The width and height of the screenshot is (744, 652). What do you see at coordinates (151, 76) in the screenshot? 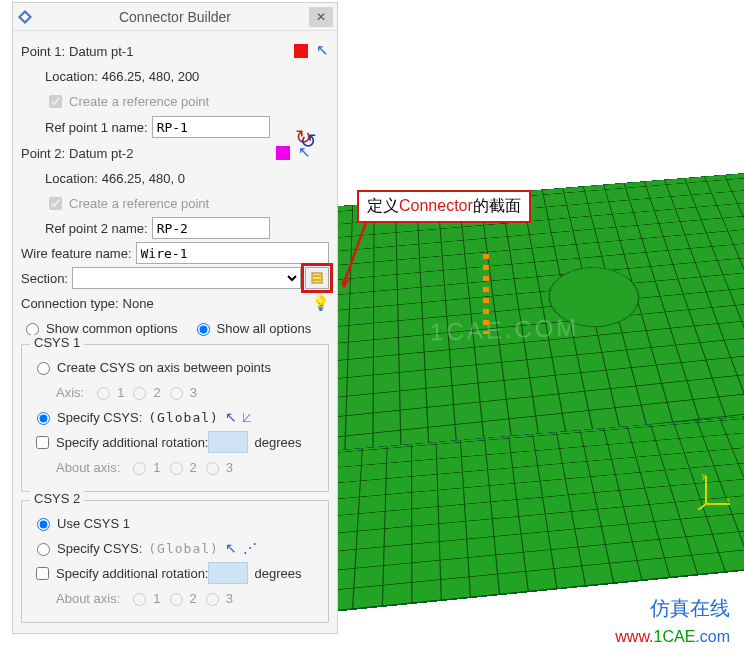
I see `point1-location: 466.25, 480, 200` at bounding box center [151, 76].